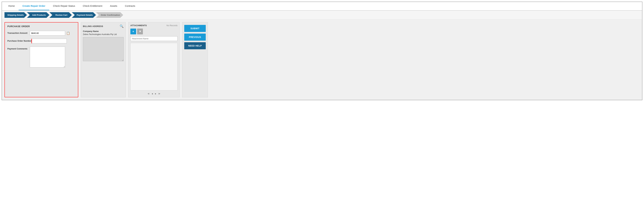 The image size is (644, 211). Describe the element at coordinates (18, 48) in the screenshot. I see `payment-comments-label: Payment Comments` at that location.